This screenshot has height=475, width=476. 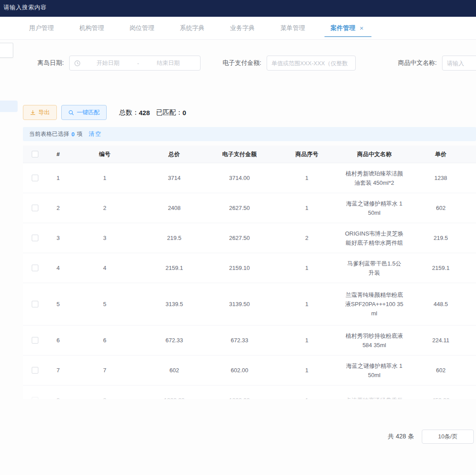 I want to click on cell-epay: 2627.50, so click(x=239, y=238).